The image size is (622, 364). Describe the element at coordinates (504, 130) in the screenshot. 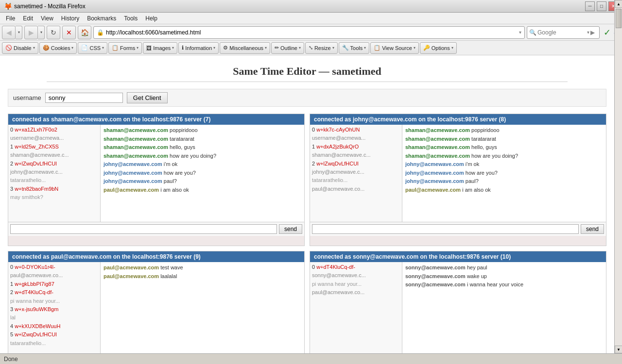

I see `chat-message: shaman@acmewave.com poppiridooo` at that location.